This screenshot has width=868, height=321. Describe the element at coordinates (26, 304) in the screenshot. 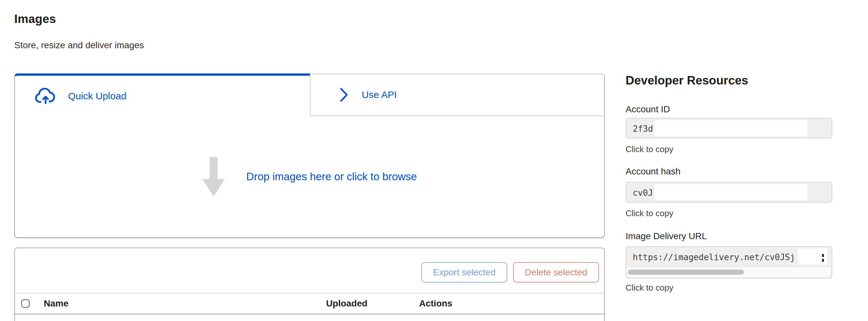

I see `select-all-checkbox` at that location.